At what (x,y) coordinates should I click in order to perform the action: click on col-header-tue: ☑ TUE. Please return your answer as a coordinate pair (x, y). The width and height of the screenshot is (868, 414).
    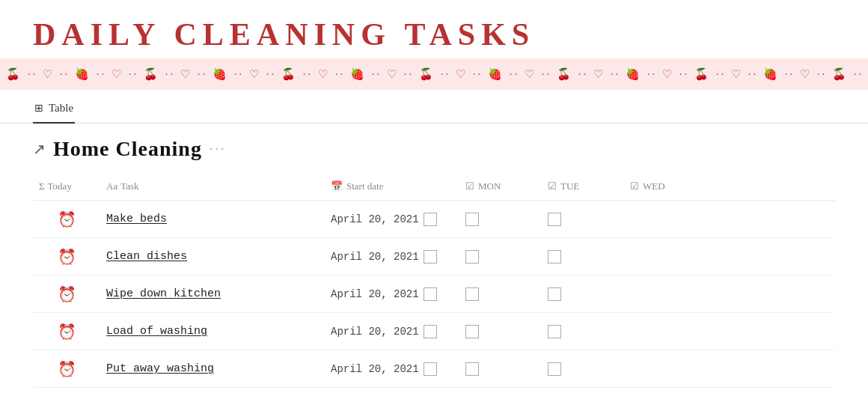
    Looking at the image, I should click on (583, 186).